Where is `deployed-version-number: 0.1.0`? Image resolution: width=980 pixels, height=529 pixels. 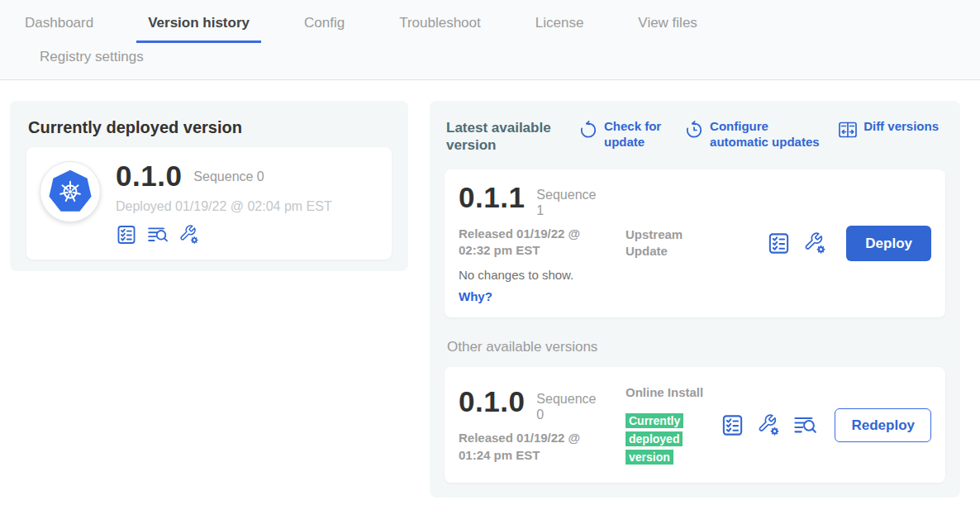 deployed-version-number: 0.1.0 is located at coordinates (149, 175).